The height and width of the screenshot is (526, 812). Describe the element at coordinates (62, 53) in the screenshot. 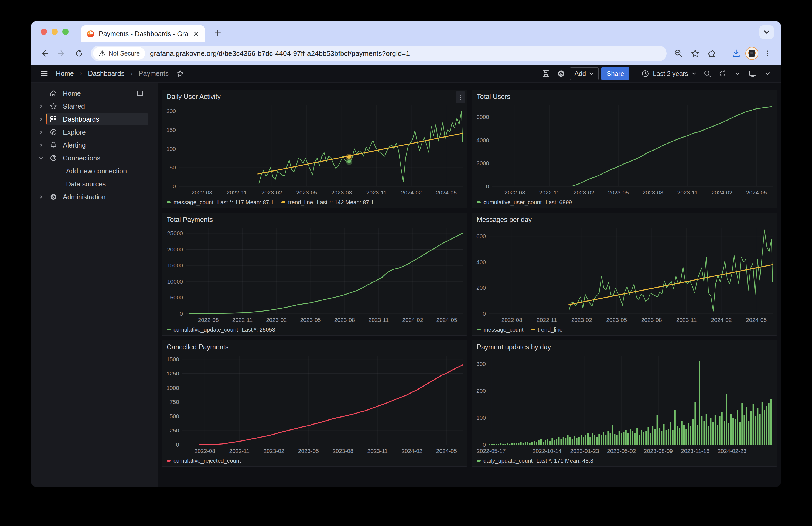

I see `forward-button` at that location.